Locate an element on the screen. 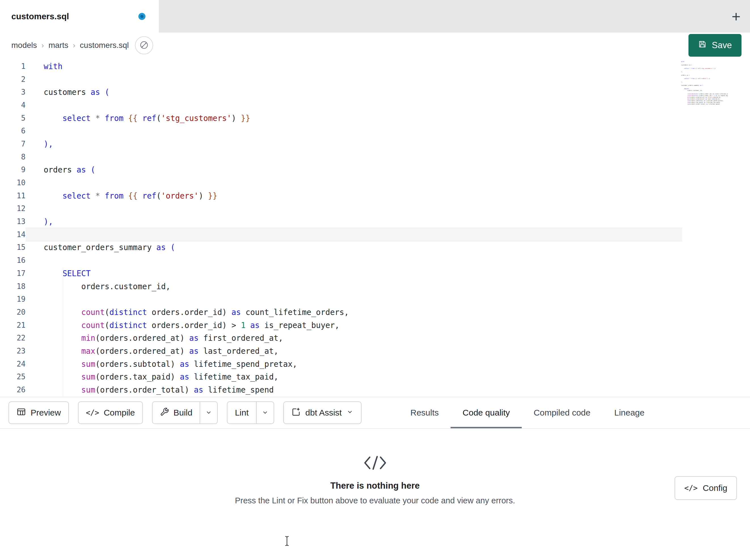 This screenshot has width=750, height=560. file-tab-customers-sql: customers.sql is located at coordinates (79, 16).